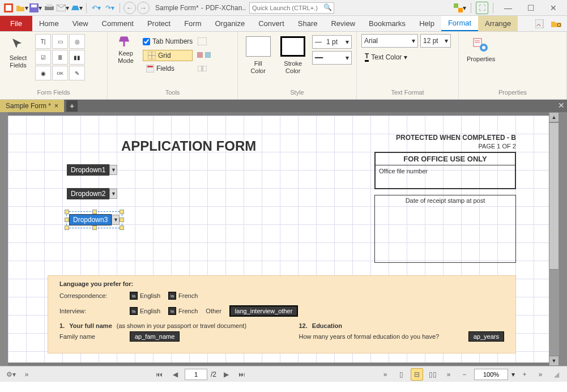 The image size is (567, 392). Describe the element at coordinates (387, 24) in the screenshot. I see `tab-bookmarks: Bookmarks` at that location.